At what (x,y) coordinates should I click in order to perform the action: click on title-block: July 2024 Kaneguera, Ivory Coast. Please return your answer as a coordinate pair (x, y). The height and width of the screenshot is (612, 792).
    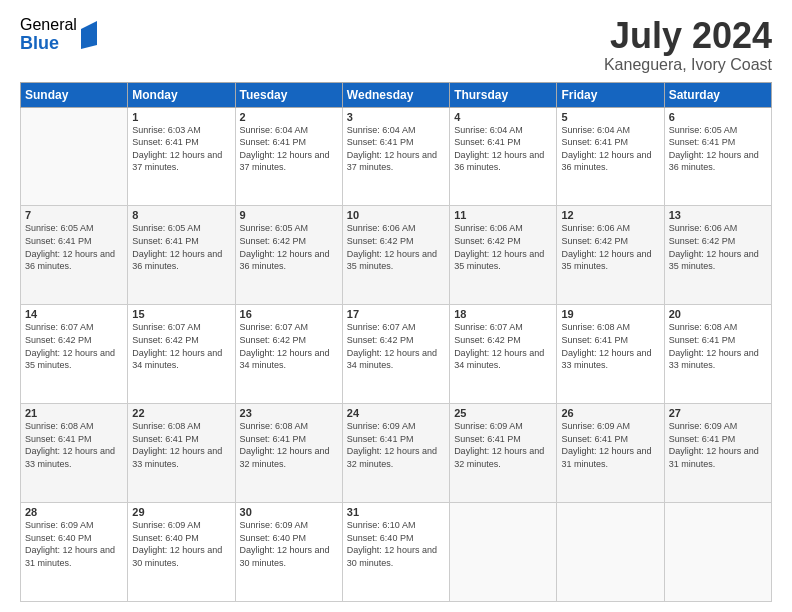
    Looking at the image, I should click on (688, 45).